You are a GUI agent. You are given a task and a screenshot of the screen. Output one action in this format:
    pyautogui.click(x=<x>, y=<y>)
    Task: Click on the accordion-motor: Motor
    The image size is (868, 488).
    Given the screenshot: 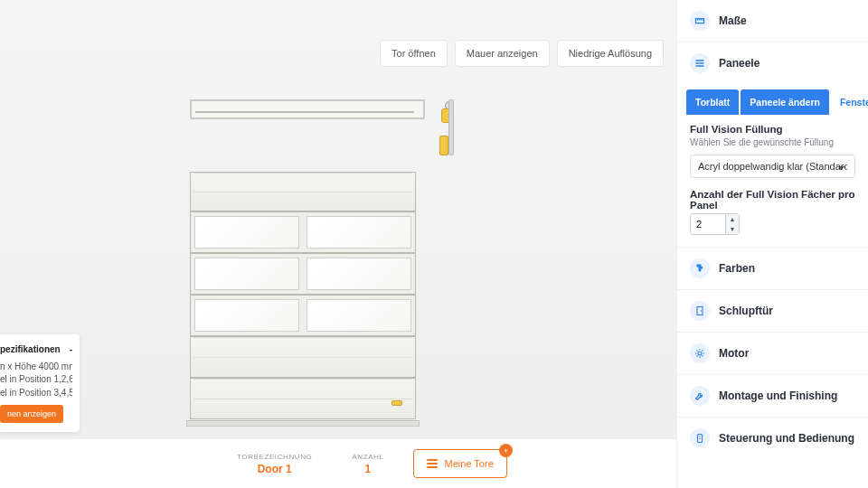 What is the action you would take?
    pyautogui.click(x=772, y=354)
    